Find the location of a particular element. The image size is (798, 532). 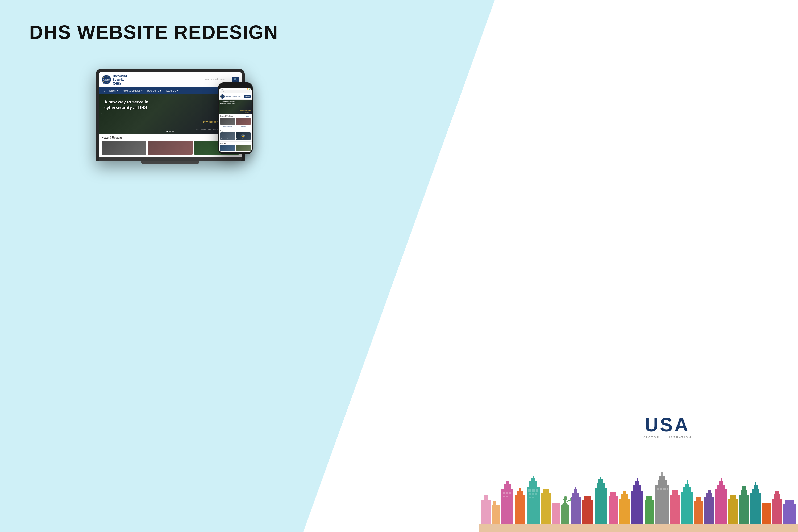

phone-howdoi-section: How Do I ? is located at coordinates (235, 147).